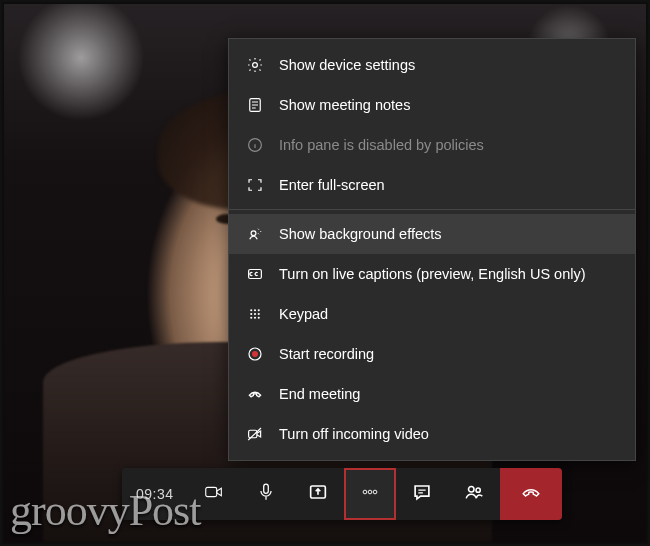  What do you see at coordinates (255, 314) in the screenshot?
I see `keypad-icon` at bounding box center [255, 314].